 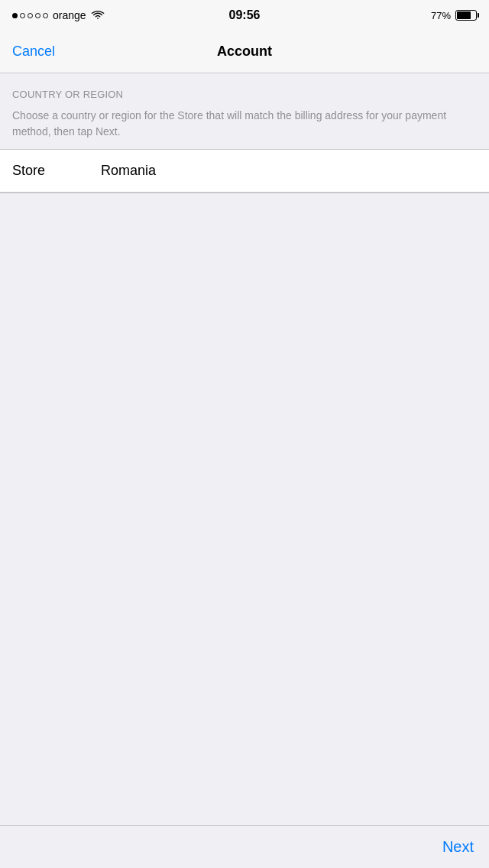 What do you see at coordinates (244, 15) in the screenshot?
I see `status-time: 09:56` at bounding box center [244, 15].